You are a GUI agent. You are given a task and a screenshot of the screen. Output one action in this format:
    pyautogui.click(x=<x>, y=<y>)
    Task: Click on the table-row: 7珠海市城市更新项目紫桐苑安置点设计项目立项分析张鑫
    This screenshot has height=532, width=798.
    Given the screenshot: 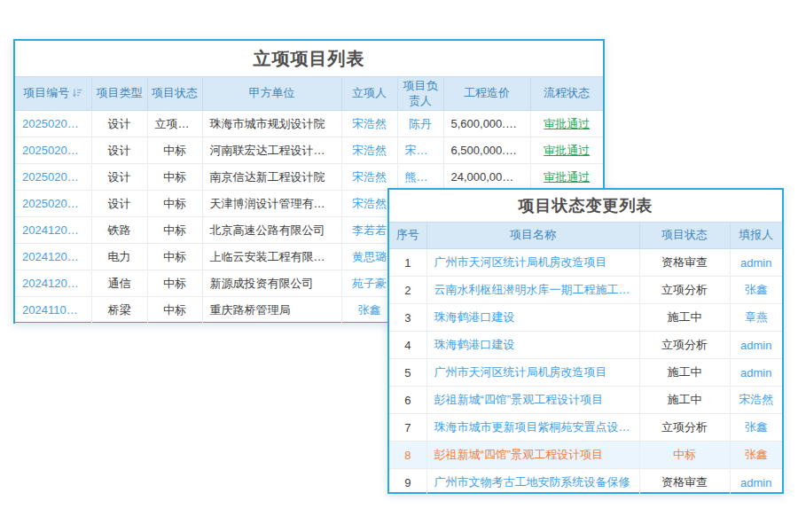 What is the action you would take?
    pyautogui.click(x=585, y=427)
    